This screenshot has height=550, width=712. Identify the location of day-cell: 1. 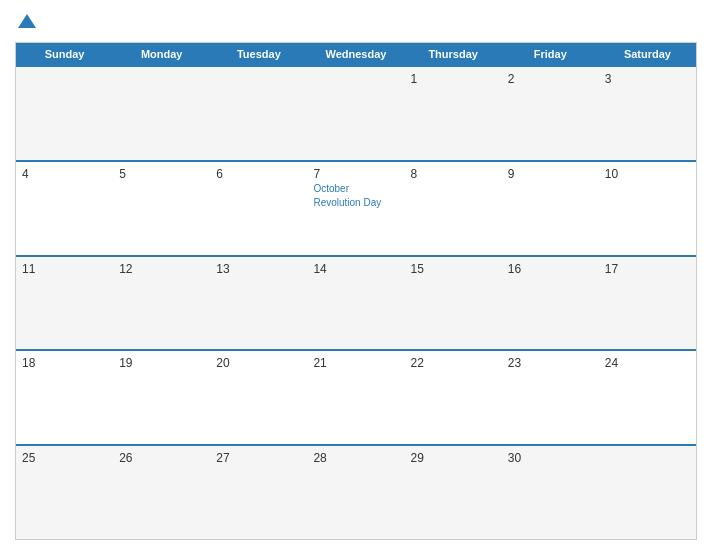
(454, 114).